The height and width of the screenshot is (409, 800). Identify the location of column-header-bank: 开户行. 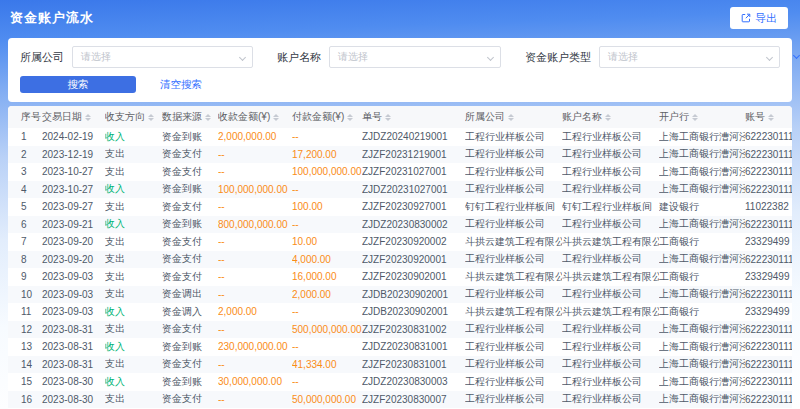
(702, 117).